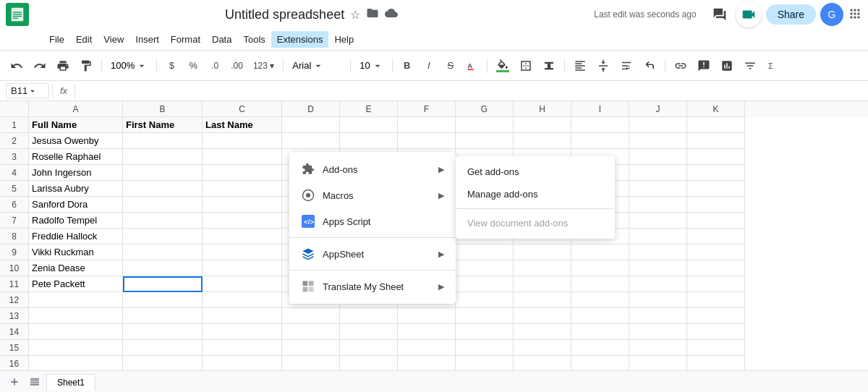 The width and height of the screenshot is (868, 392). Describe the element at coordinates (185, 39) in the screenshot. I see `menu-format: Format` at that location.